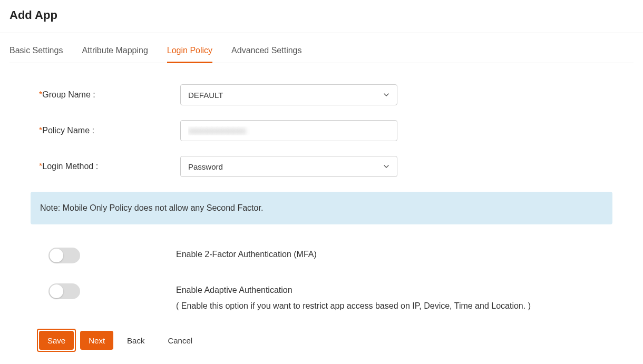 The image size is (643, 364). I want to click on tab-basic-settings: Basic Settings, so click(36, 55).